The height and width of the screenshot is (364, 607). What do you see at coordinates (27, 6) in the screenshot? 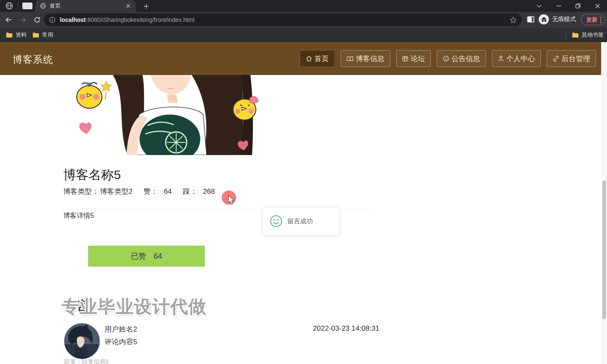
I see `tab-thumbnail-icon` at bounding box center [27, 6].